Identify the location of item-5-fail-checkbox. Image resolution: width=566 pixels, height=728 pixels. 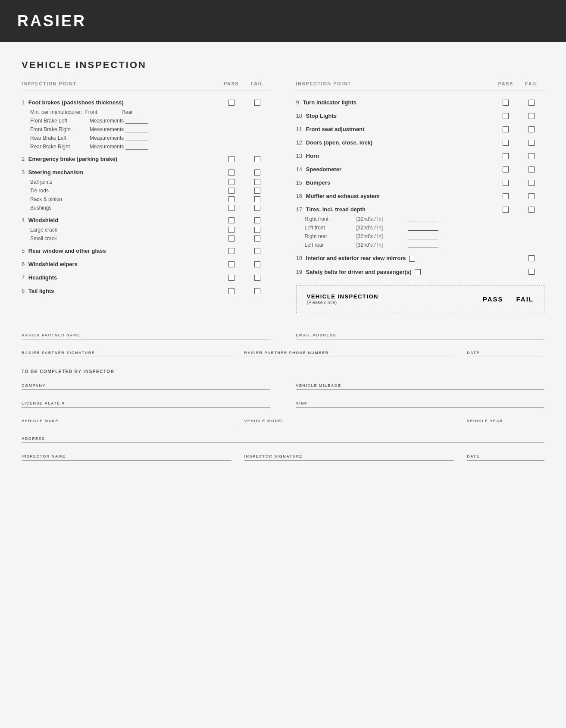
(257, 251).